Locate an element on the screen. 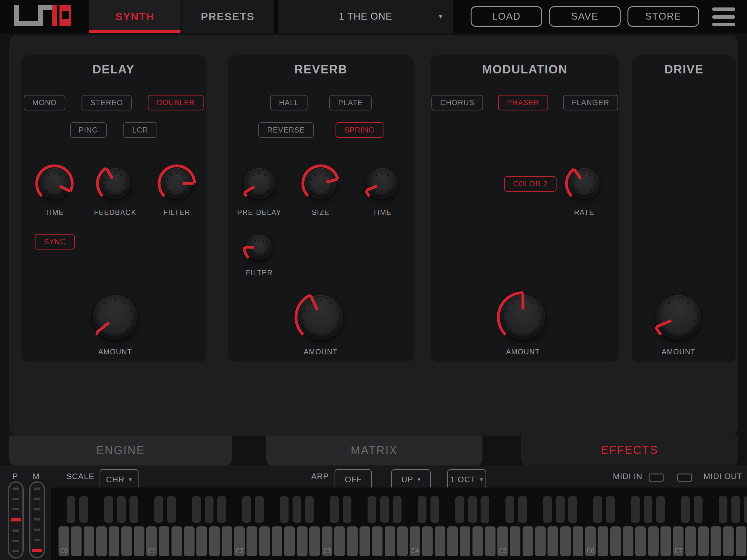  scale-select: CHR is located at coordinates (119, 479).